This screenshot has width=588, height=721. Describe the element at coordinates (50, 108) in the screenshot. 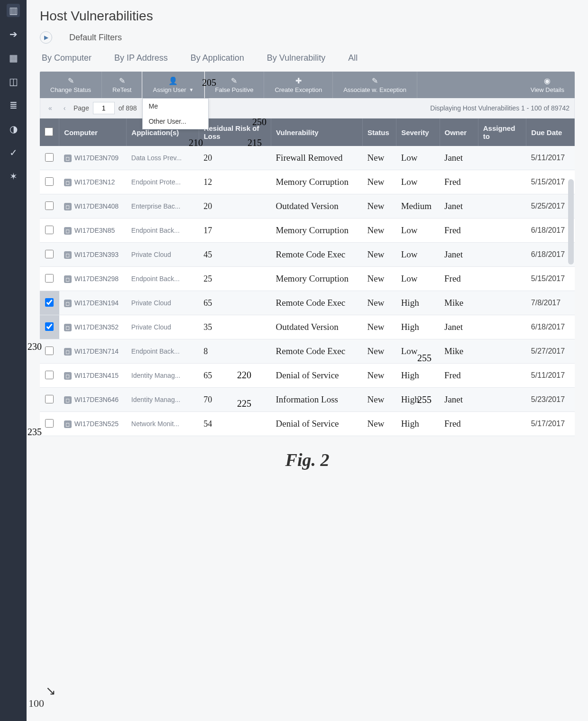

I see `pager-first-button: «` at that location.